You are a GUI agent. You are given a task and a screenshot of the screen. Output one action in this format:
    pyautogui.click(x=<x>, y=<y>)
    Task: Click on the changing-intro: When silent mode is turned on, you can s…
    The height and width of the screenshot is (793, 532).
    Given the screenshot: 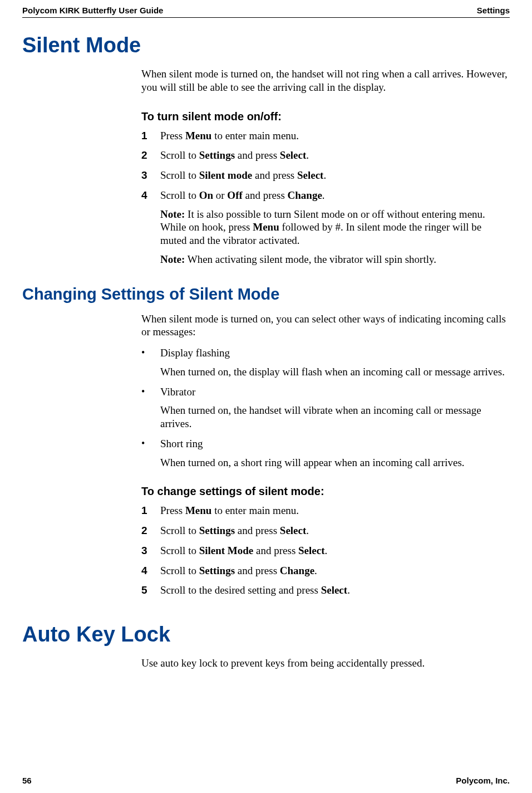 What is the action you would take?
    pyautogui.click(x=326, y=326)
    